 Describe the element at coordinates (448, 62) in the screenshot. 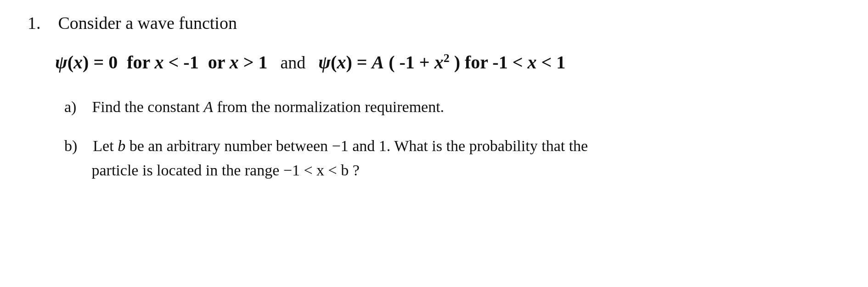

I see `wave-equation-row: ψ(x) = 0 for x < -1 or x > 1 and ψ(x) = …` at that location.